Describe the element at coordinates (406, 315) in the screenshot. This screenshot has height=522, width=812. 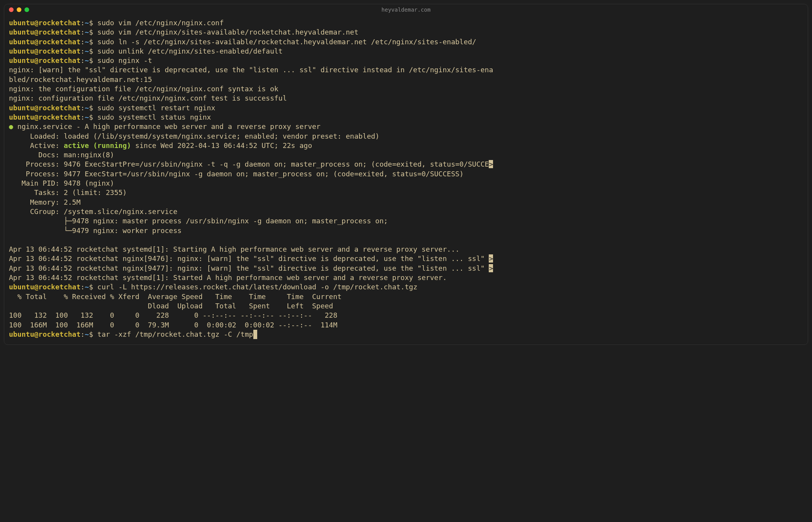
I see `output-line: 100 132 100 132 0 0 228 0 --:--:-- --:--…` at that location.